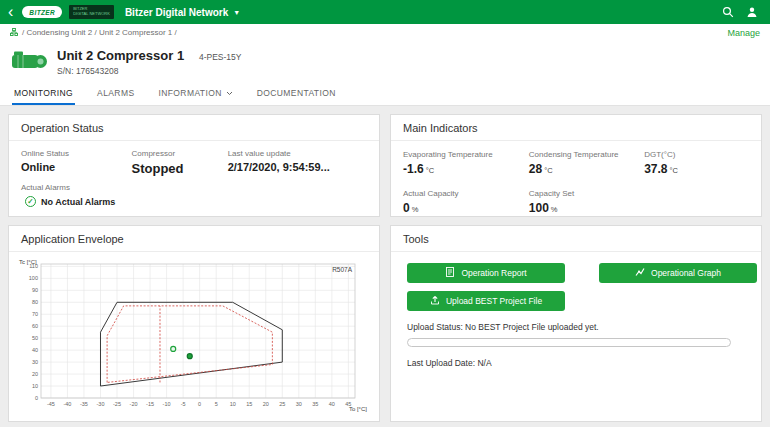 The height and width of the screenshot is (427, 770). I want to click on app-title-dropdown: Bitzer Digital Network ▼, so click(182, 12).